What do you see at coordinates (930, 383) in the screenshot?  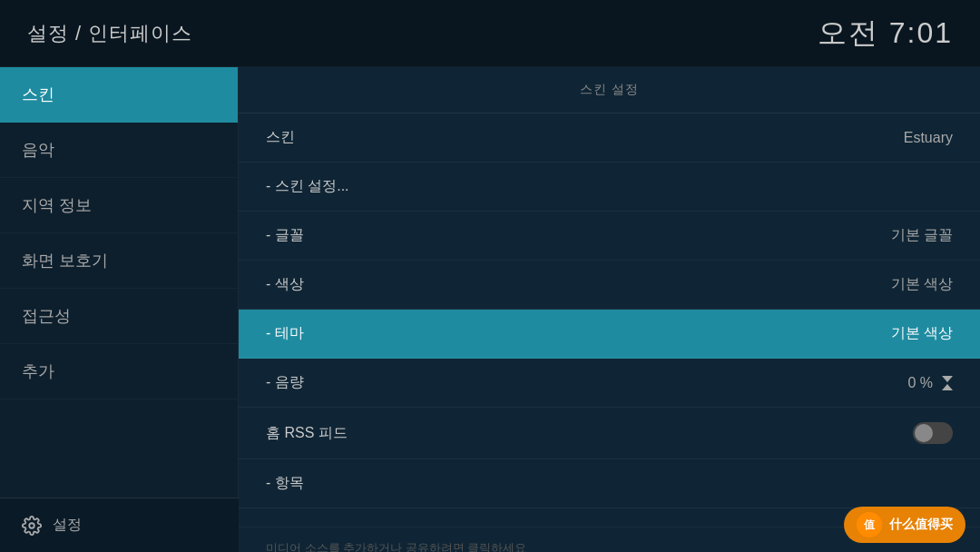 I see `settings-value-volume: 0 %` at bounding box center [930, 383].